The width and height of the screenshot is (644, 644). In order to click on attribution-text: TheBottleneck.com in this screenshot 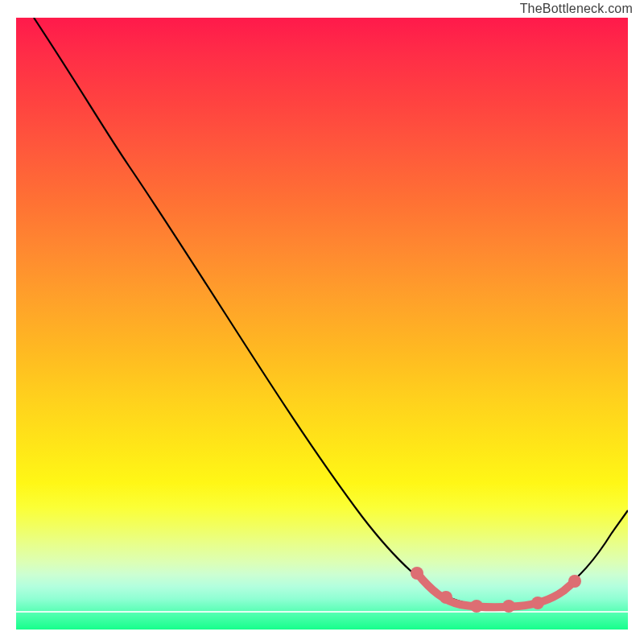, I will do `click(576, 9)`.